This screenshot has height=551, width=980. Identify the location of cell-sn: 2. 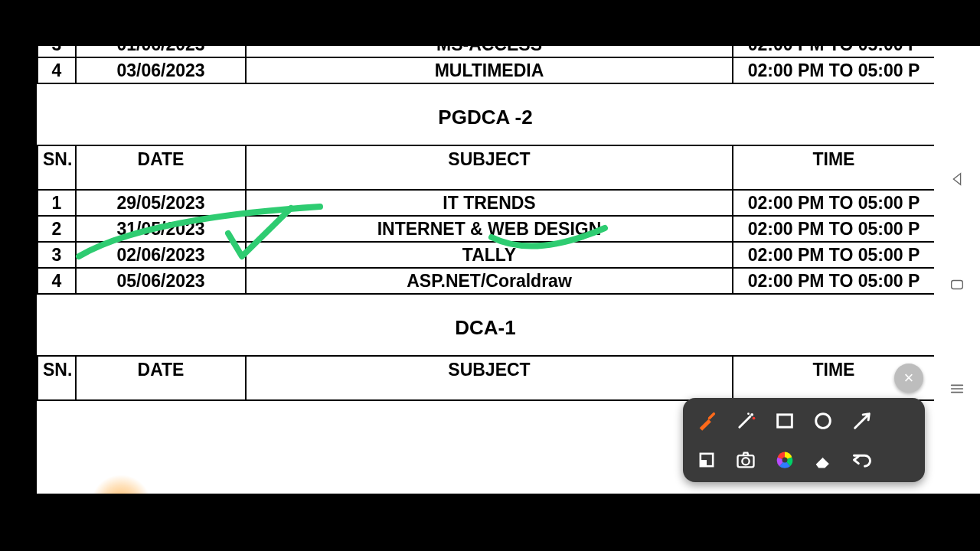
(57, 229).